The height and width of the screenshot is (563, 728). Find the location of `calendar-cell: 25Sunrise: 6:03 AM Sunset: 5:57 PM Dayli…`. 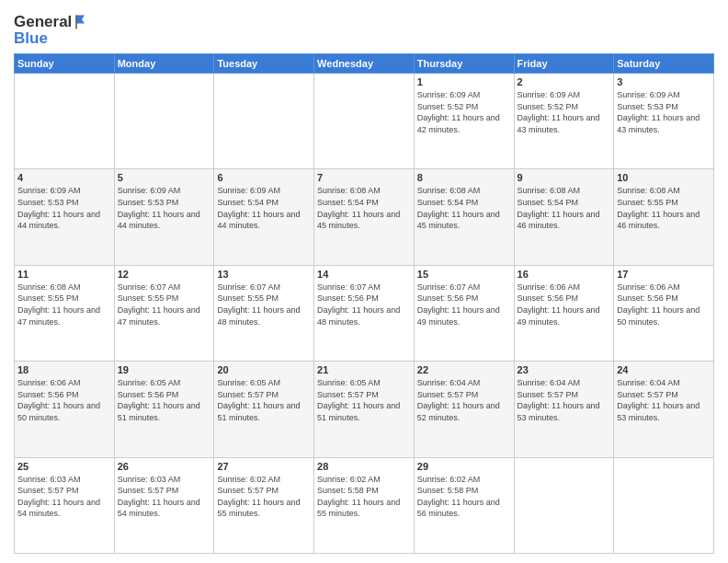

calendar-cell: 25Sunrise: 6:03 AM Sunset: 5:57 PM Dayli… is located at coordinates (64, 505).